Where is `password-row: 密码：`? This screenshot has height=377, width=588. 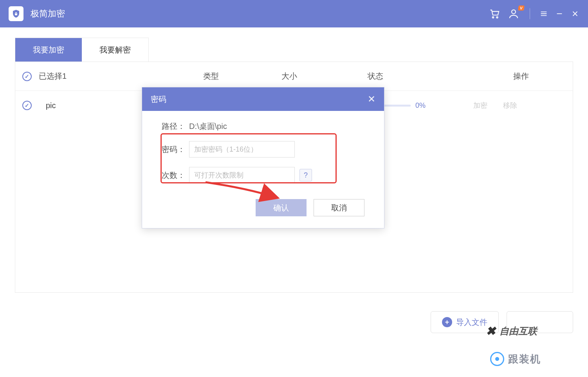
password-row: 密码： is located at coordinates (263, 149).